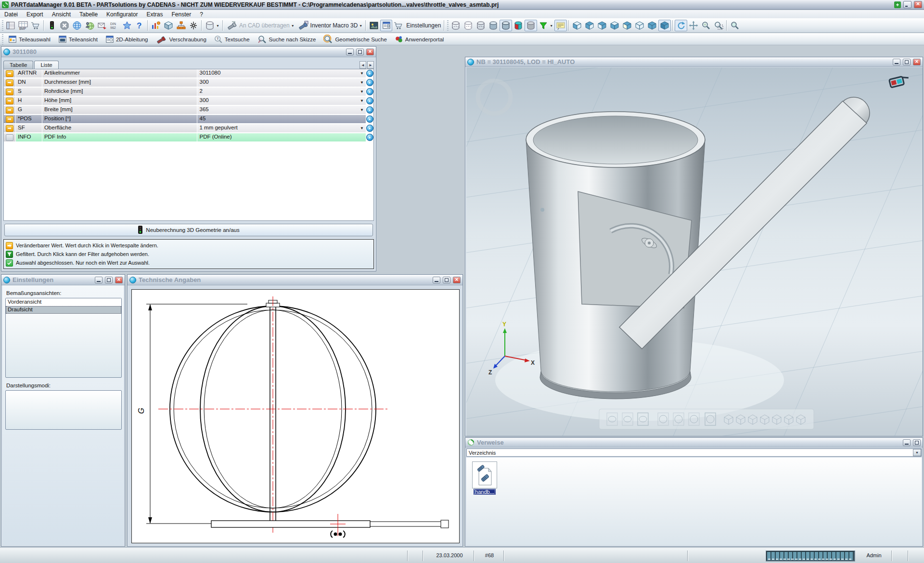 The image size is (924, 563). Describe the element at coordinates (917, 443) in the screenshot. I see `verweise-maximize-button` at that location.